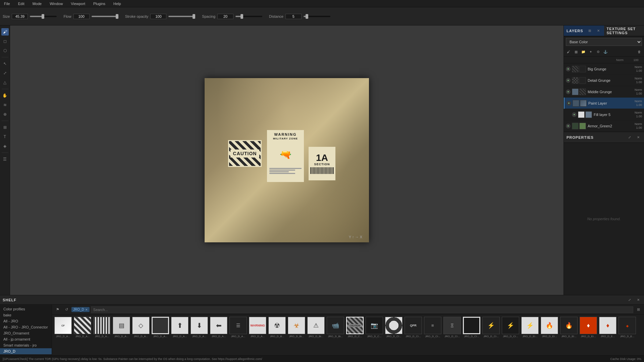 This screenshot has width=644, height=362. I want to click on shelf-item-29: ⬥ JRO_D_E..., so click(627, 327).